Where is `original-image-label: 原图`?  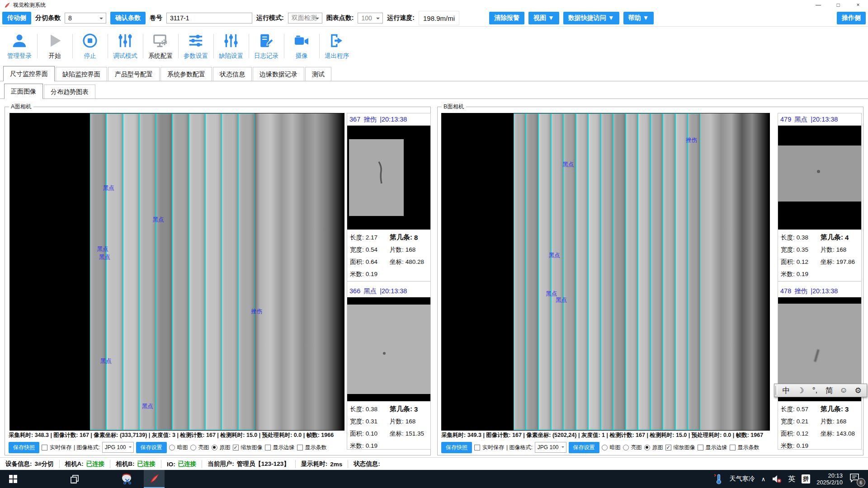
original-image-label: 原图 is located at coordinates (225, 447).